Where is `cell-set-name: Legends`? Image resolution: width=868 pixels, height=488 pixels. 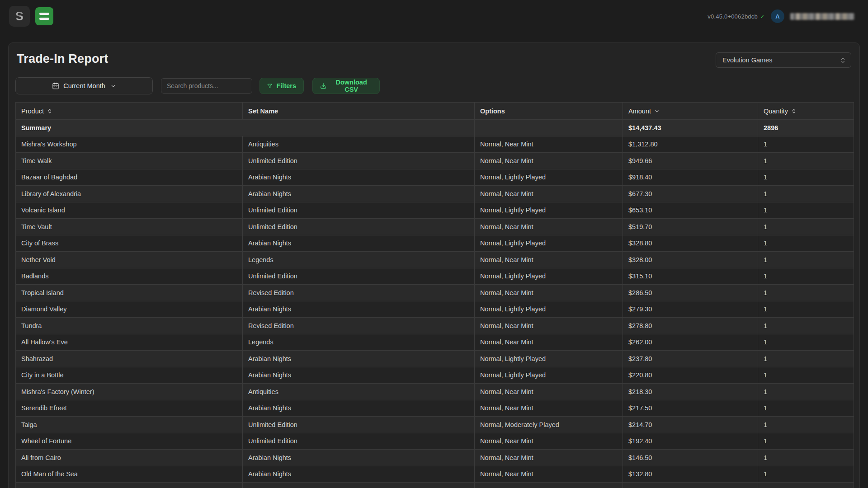
cell-set-name: Legends is located at coordinates (359, 343).